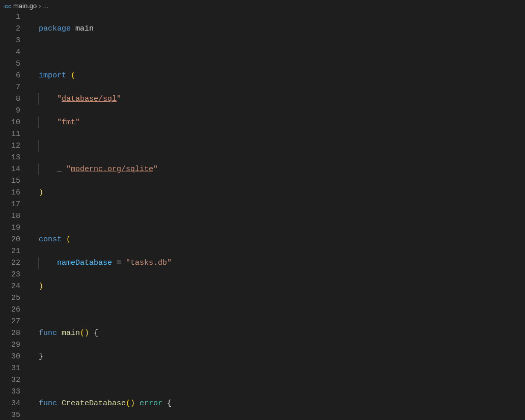 This screenshot has height=420, width=525. What do you see at coordinates (10, 345) in the screenshot?
I see `line-number: 29` at bounding box center [10, 345].